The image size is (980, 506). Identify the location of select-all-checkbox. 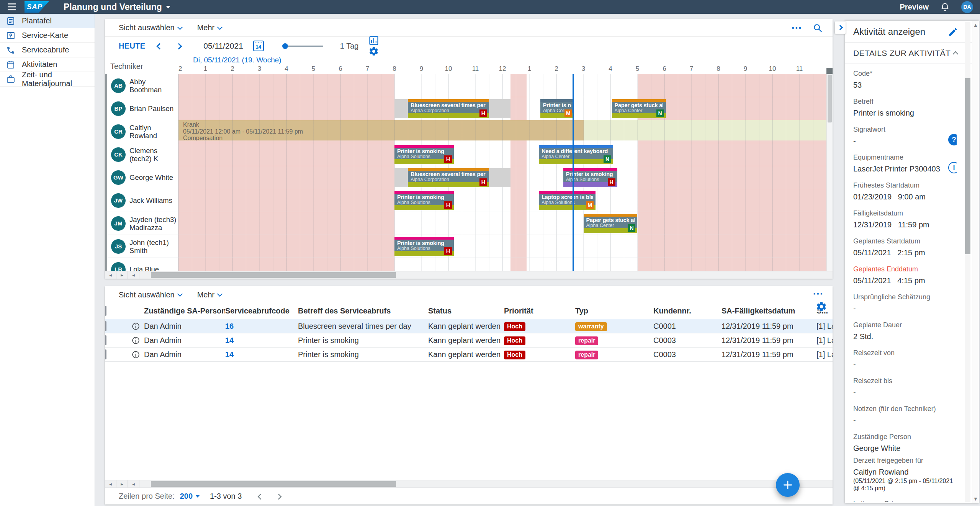
(106, 311).